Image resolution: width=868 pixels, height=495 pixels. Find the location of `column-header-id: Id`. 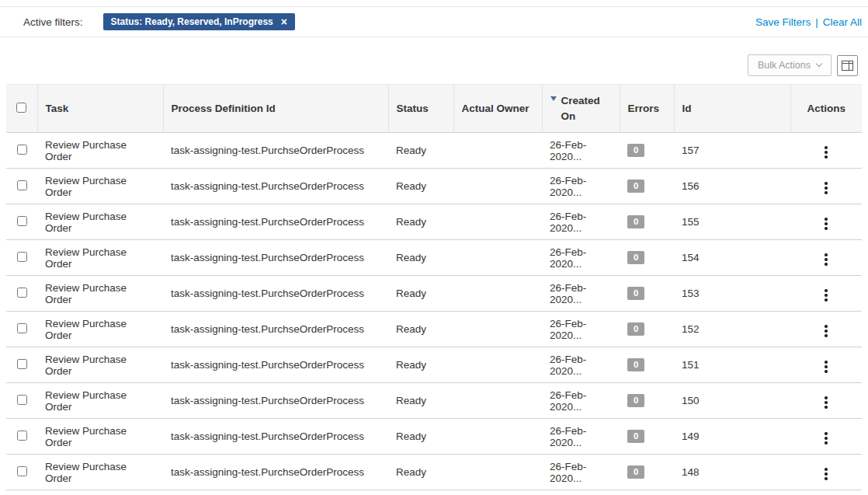

column-header-id: Id is located at coordinates (732, 109).